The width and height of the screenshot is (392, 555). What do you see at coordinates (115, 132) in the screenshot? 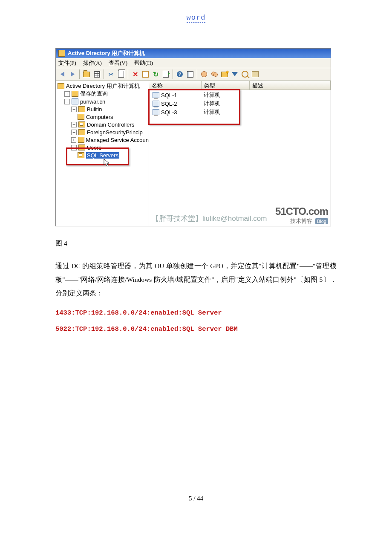
I see `tree-label: ForeignSecurityPrincip` at bounding box center [115, 132].